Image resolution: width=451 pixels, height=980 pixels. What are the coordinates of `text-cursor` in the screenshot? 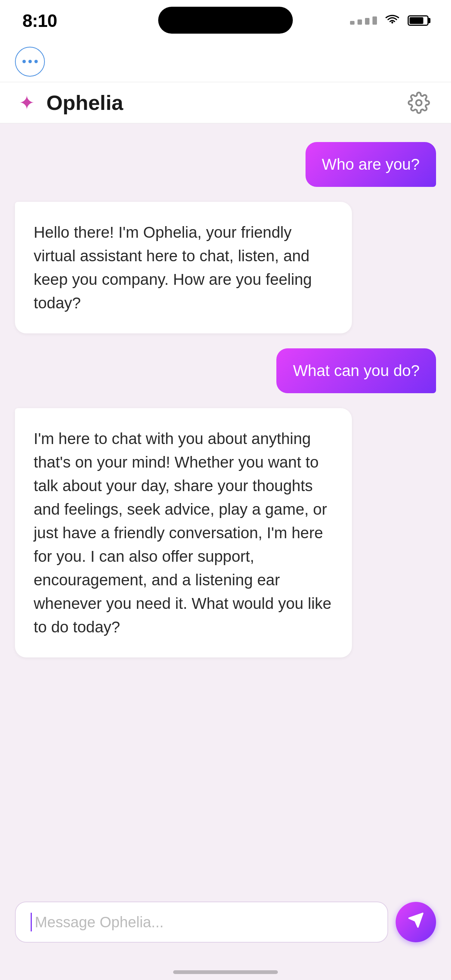 It's located at (31, 922).